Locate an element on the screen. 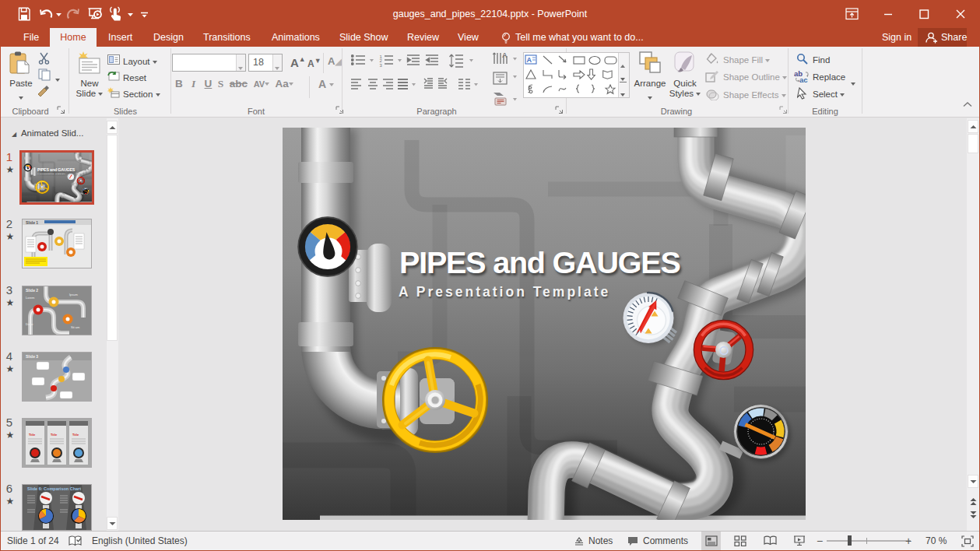  svg-text: PIPES and GAUGES is located at coordinates (540, 262).